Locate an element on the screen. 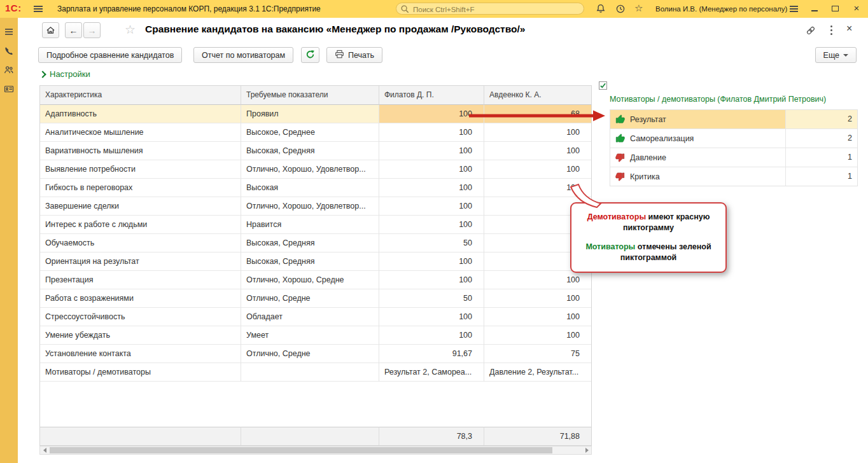 The height and width of the screenshot is (463, 868). motivator-row: Критика1 is located at coordinates (734, 177).